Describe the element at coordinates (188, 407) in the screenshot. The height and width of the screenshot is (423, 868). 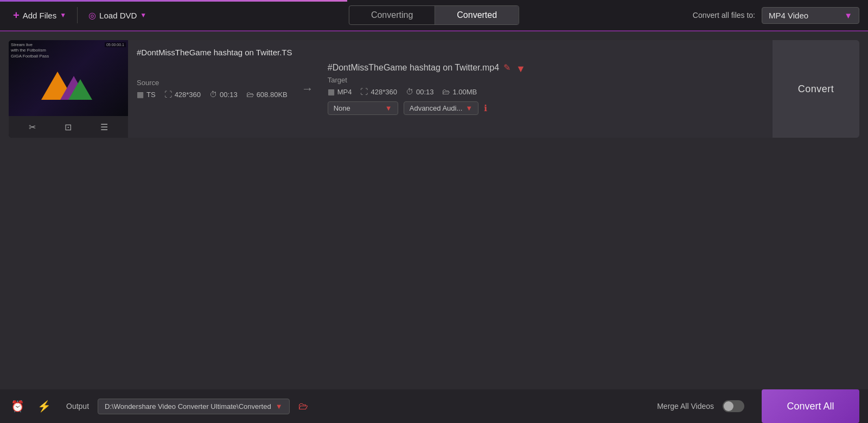
I see `output-path-text: D:\Wondershare Video Converter Ultimate\…` at that location.